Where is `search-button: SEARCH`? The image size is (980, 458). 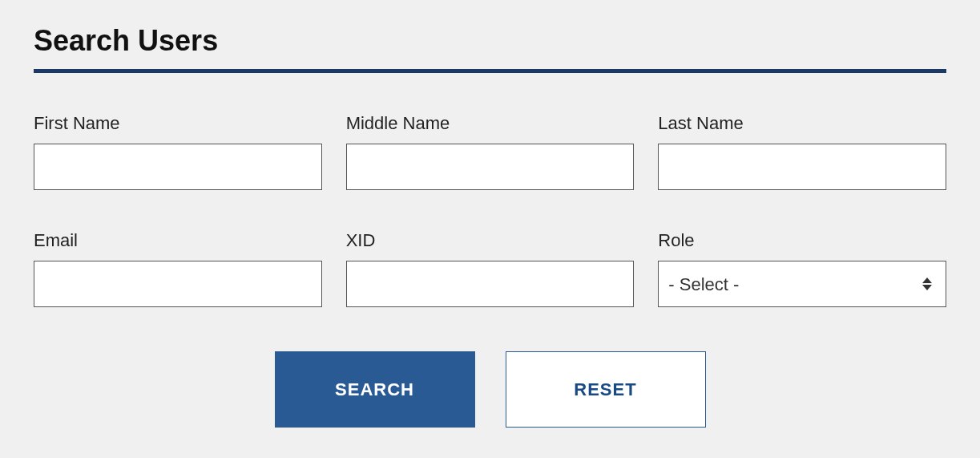 search-button: SEARCH is located at coordinates (375, 390).